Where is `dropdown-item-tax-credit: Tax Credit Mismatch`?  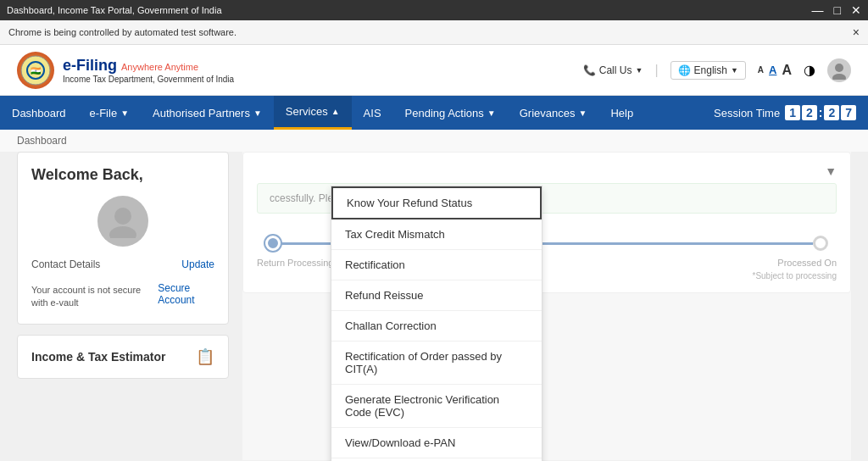 dropdown-item-tax-credit: Tax Credit Mismatch is located at coordinates (437, 235).